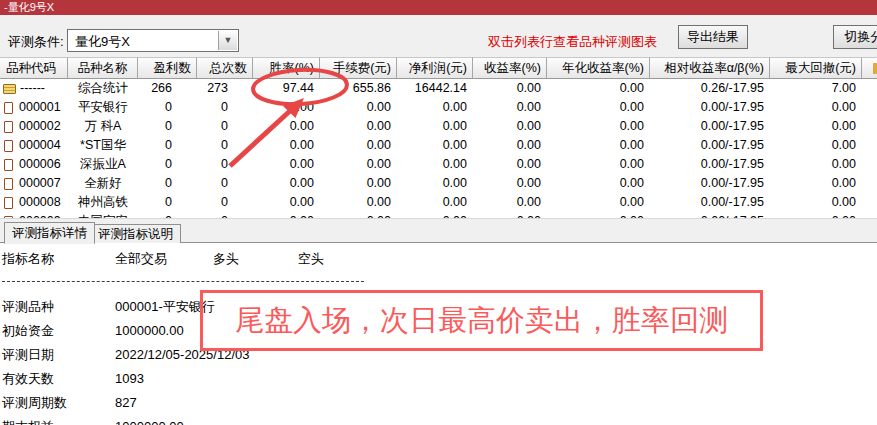  What do you see at coordinates (40, 164) in the screenshot?
I see `symbol-code: 000006` at bounding box center [40, 164].